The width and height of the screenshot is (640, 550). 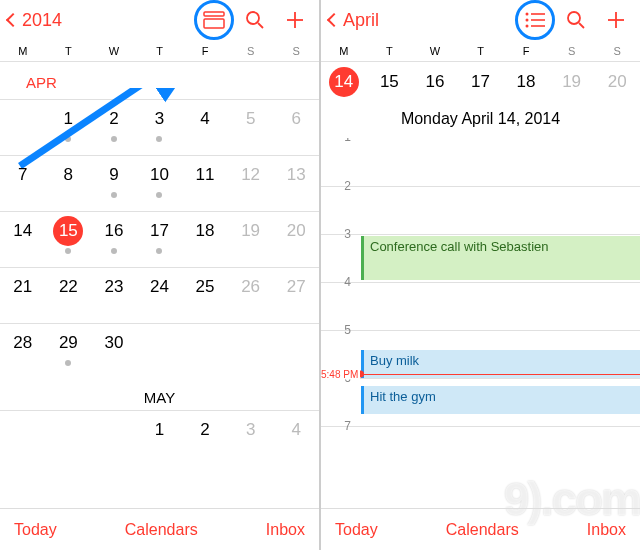 I want to click on hour-label: 2, so click(x=338, y=186).